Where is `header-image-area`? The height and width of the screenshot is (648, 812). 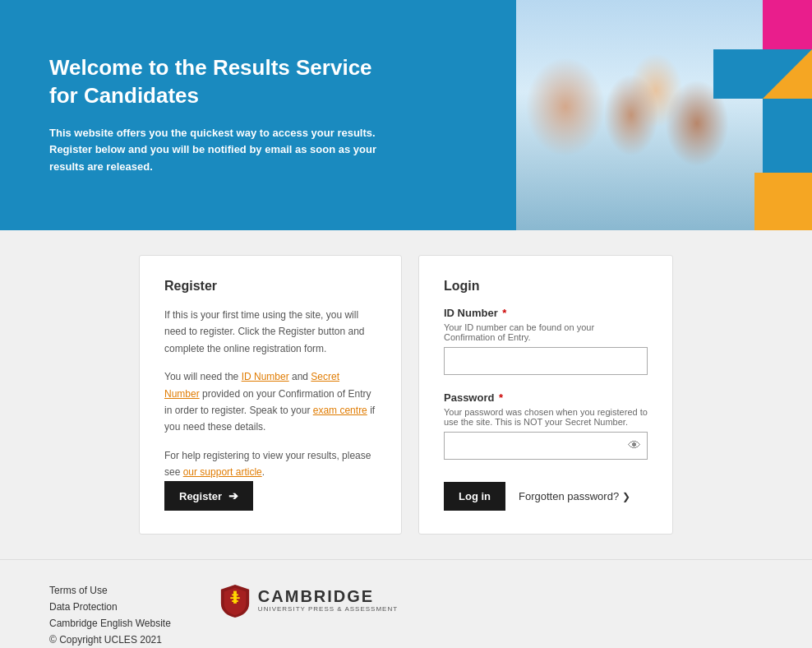 header-image-area is located at coordinates (664, 115).